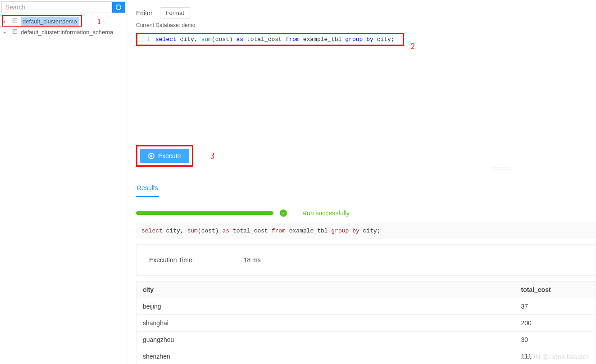 Image resolution: width=596 pixels, height=364 pixels. I want to click on annotation-box-2: 1 select city, sum(cost) as total_cost f…, so click(270, 40).